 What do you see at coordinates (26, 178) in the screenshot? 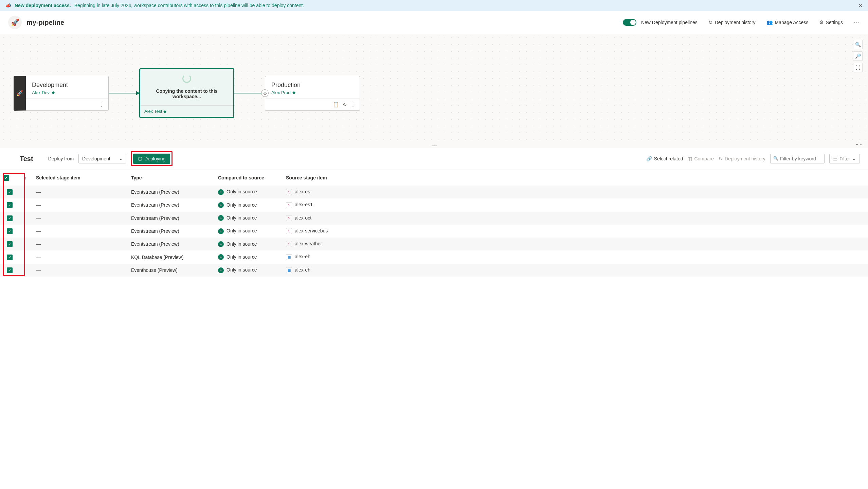
I see `sort-icon: ↕` at bounding box center [26, 178].